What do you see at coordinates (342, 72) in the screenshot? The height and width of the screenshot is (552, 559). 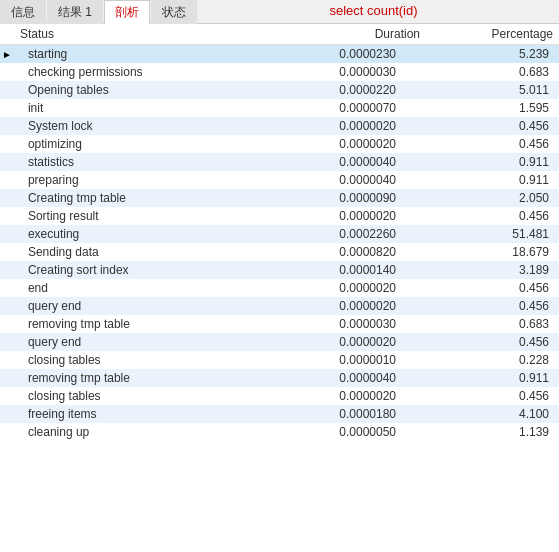 I see `duration-cell: 0.0000030` at bounding box center [342, 72].